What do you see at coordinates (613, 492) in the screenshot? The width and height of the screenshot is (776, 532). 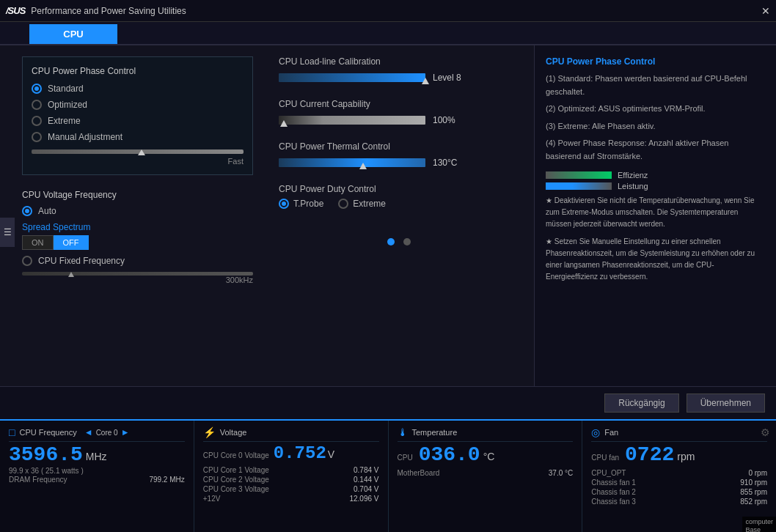 I see `f-label-2: Chassis fan 2` at bounding box center [613, 492].